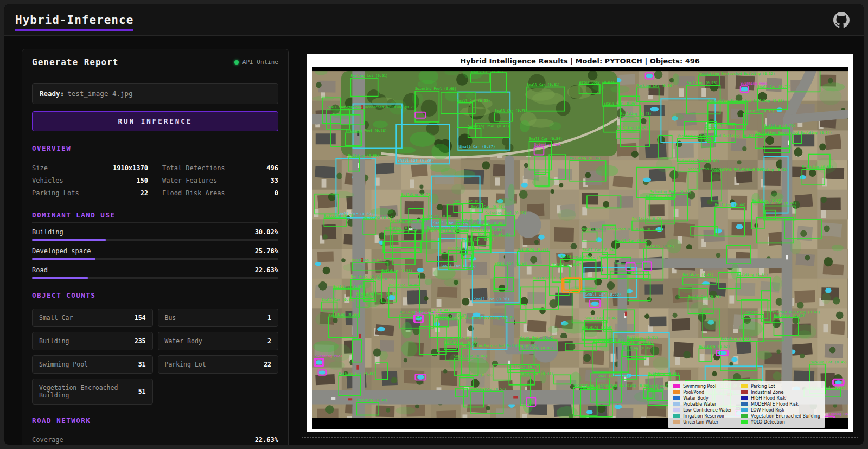 The image size is (868, 449). What do you see at coordinates (275, 181) in the screenshot?
I see `overview-stat-value: 33` at bounding box center [275, 181].